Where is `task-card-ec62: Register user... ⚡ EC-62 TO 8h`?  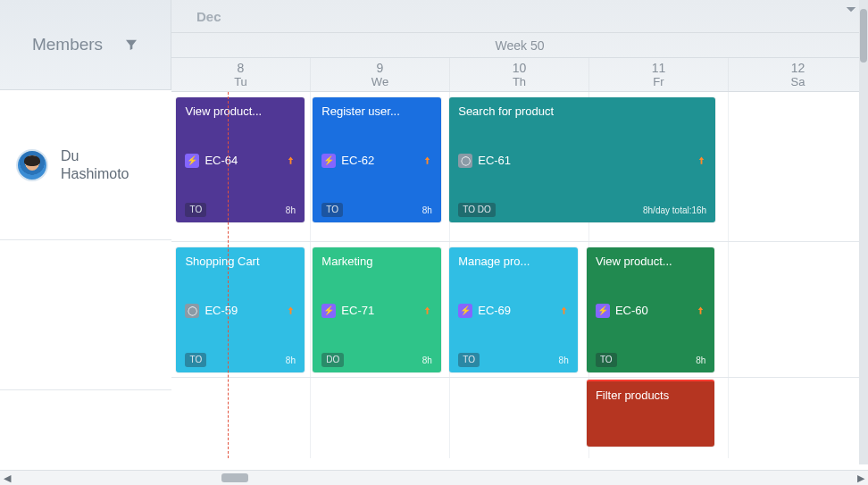
task-card-ec62: Register user... ⚡ EC-62 TO 8h is located at coordinates (377, 160).